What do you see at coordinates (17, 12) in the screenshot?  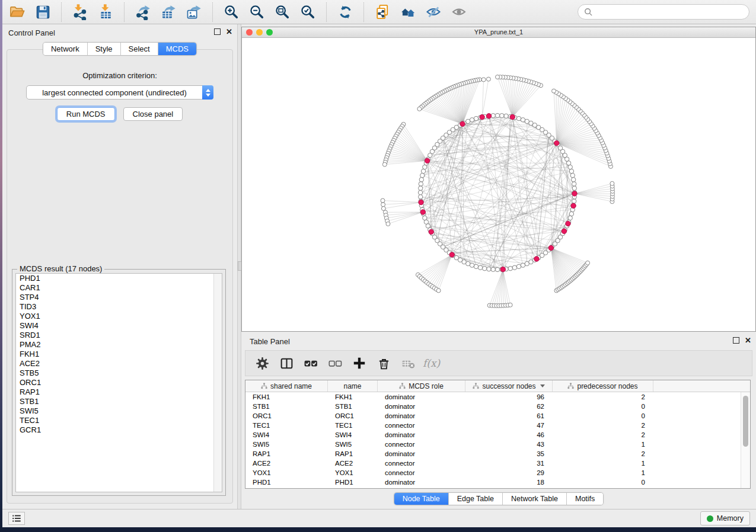 I see `open-session-button` at bounding box center [17, 12].